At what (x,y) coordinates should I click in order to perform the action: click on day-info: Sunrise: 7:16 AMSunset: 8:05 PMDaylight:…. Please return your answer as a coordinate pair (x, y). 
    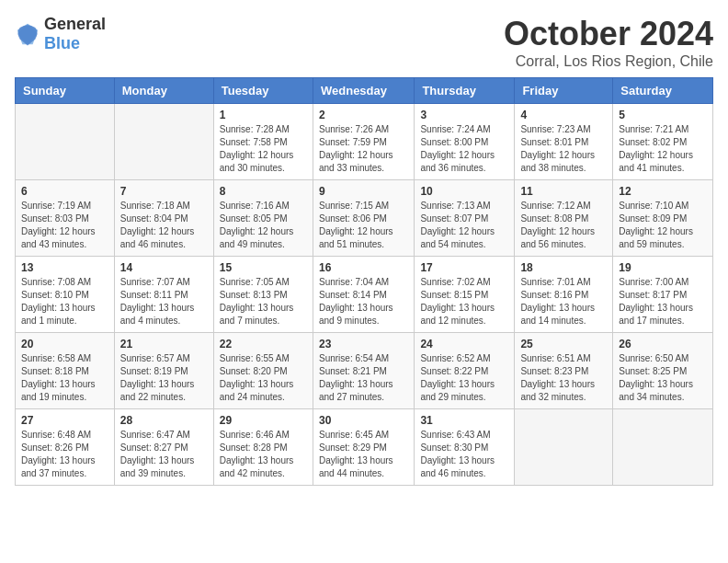
    Looking at the image, I should click on (263, 225).